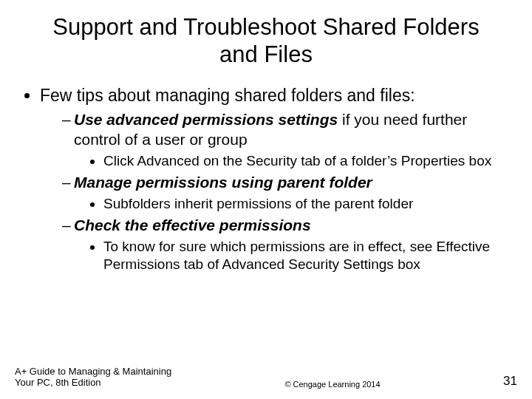 The height and width of the screenshot is (399, 532). I want to click on list-item: To know for sure which permissions are i…, so click(307, 256).